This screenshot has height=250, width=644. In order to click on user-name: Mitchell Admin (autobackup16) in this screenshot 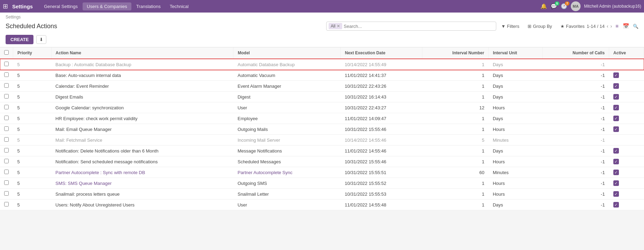, I will do `click(613, 6)`.